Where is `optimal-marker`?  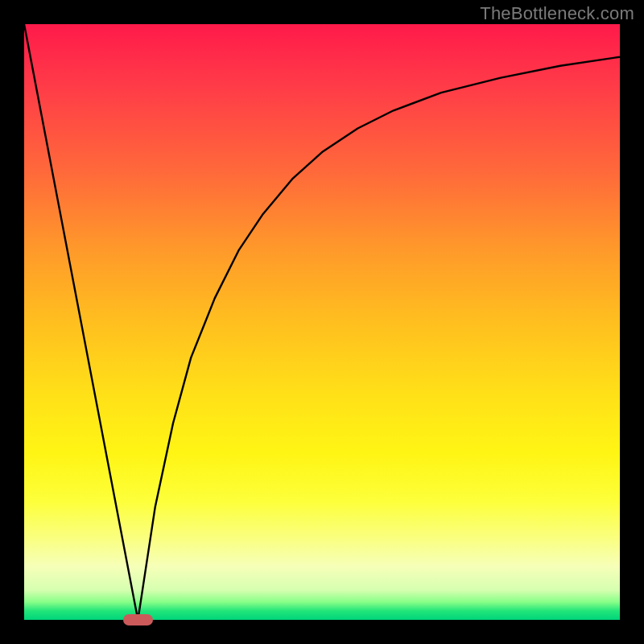
optimal-marker is located at coordinates (138, 620).